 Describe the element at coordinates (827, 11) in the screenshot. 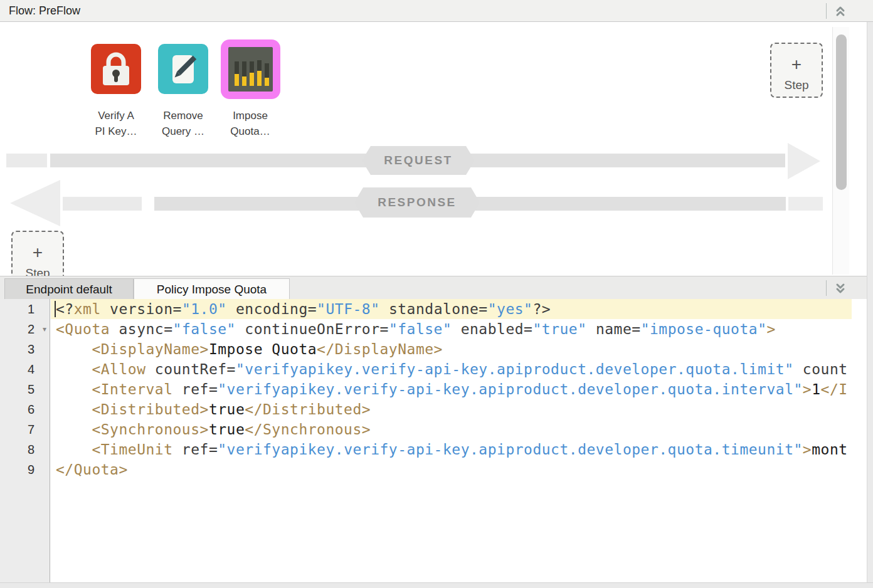

I see `titlebar-separator` at that location.